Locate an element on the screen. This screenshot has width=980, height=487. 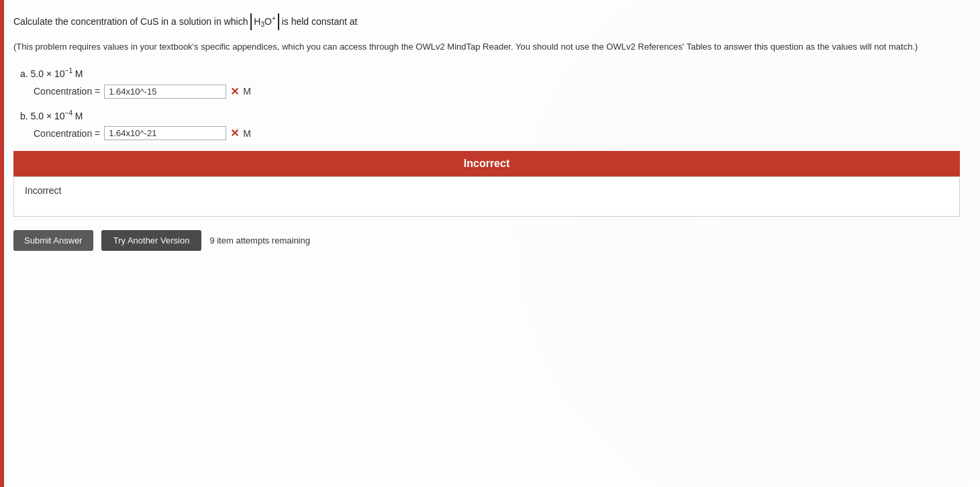
part-b-incorrect-mark: ✕ is located at coordinates (235, 133).